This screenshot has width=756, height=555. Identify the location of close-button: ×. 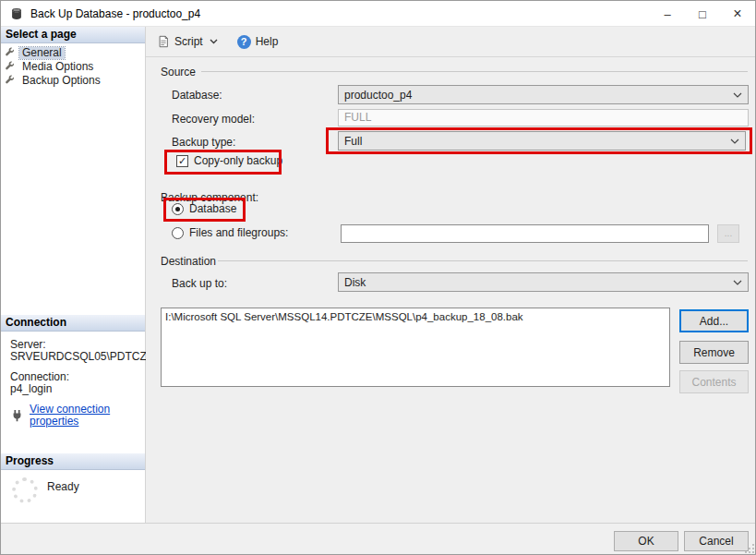
(738, 14).